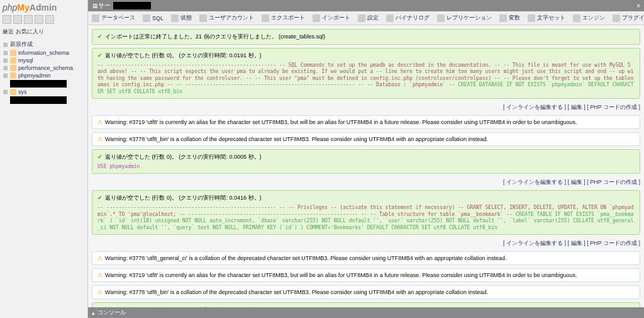 This screenshot has width=644, height=318. I want to click on tab-replication: レプリケーション, so click(464, 18).